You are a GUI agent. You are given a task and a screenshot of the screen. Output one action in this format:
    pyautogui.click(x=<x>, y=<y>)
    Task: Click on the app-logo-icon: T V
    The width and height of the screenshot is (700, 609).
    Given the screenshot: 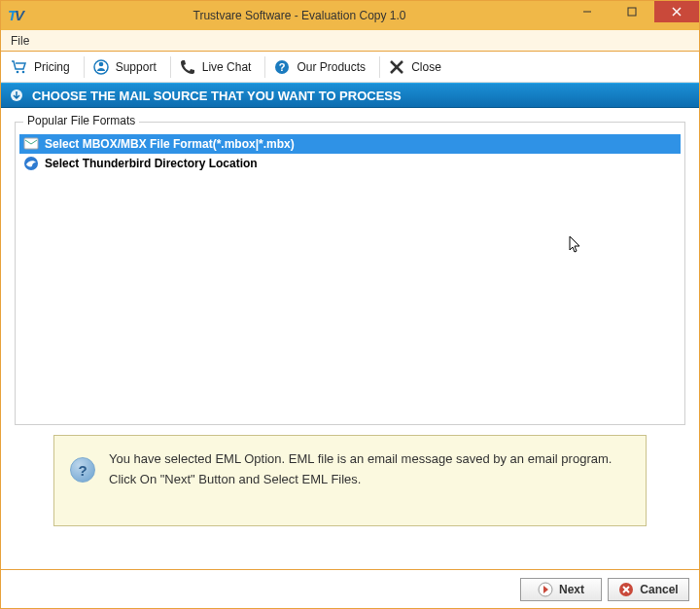 What is the action you would take?
    pyautogui.click(x=18, y=16)
    